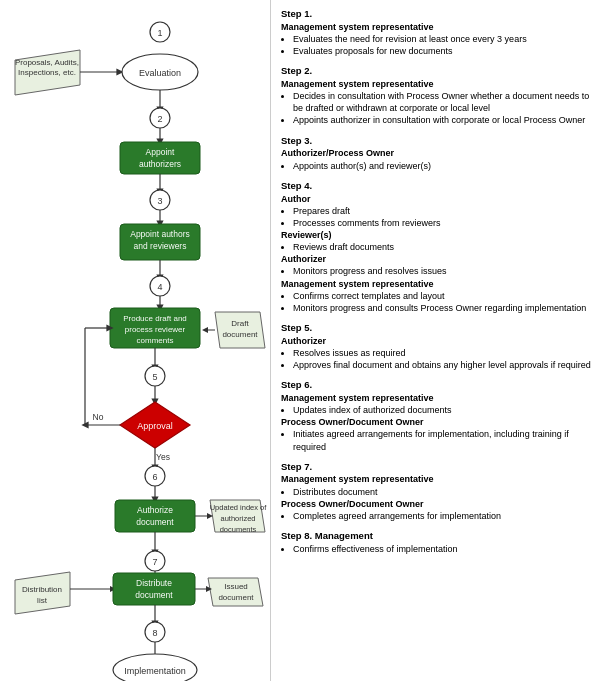  Describe the element at coordinates (236, 586) in the screenshot. I see `svg-text: Issued` at that location.